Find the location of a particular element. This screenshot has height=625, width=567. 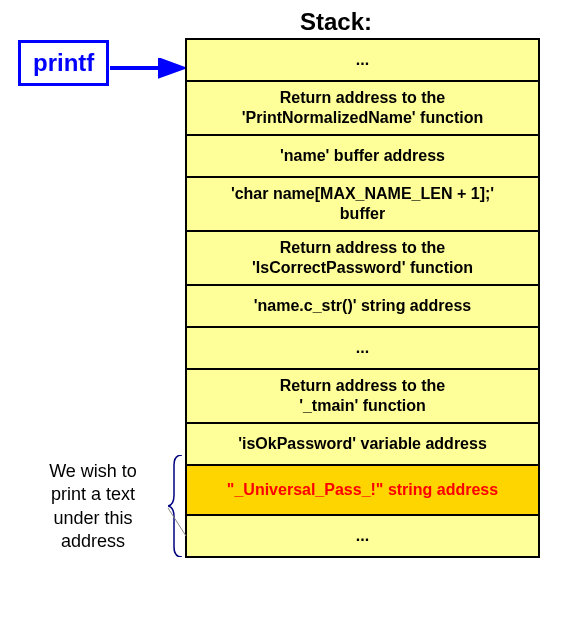

stack-row-ellipsis-bottom: ... is located at coordinates (362, 536).